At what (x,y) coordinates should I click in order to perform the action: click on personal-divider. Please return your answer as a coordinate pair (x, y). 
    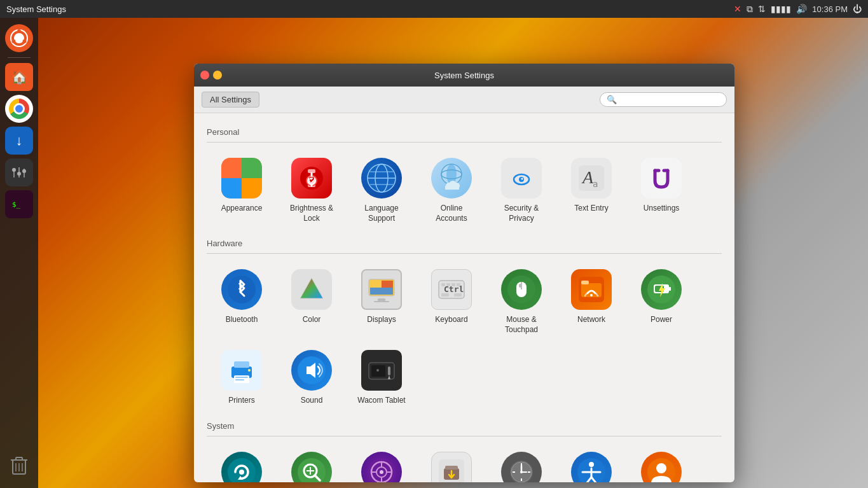
    Looking at the image, I should click on (464, 143).